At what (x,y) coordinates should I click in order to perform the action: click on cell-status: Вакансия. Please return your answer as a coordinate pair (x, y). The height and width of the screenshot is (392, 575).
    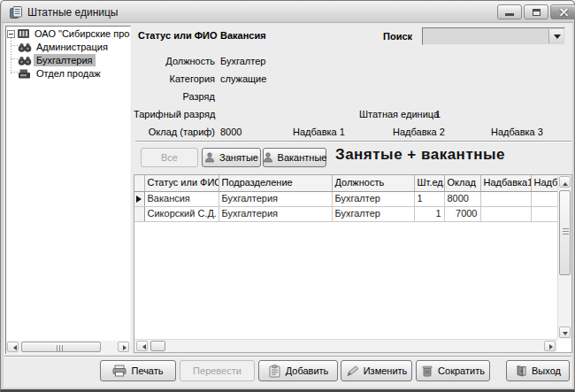
    Looking at the image, I should click on (181, 198).